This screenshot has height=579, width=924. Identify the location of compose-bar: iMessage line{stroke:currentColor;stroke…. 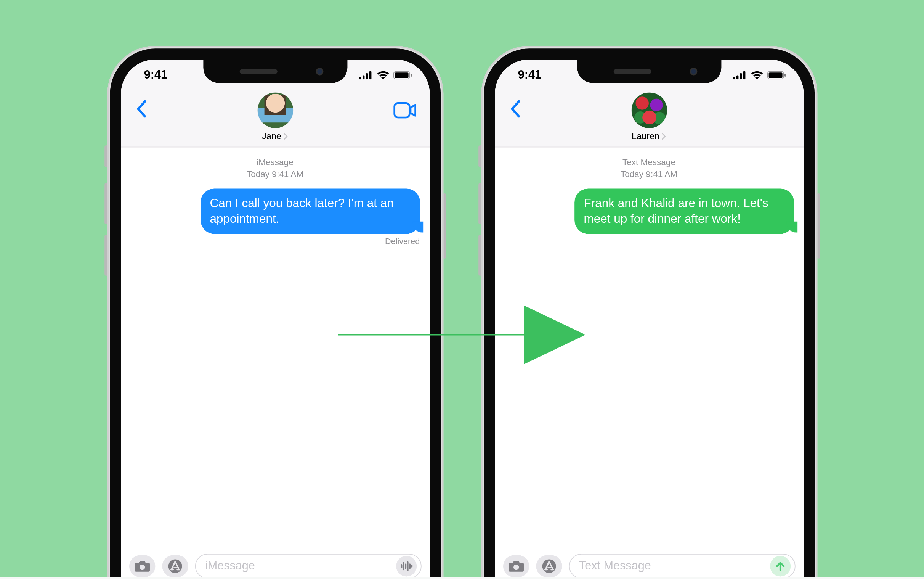
(275, 564).